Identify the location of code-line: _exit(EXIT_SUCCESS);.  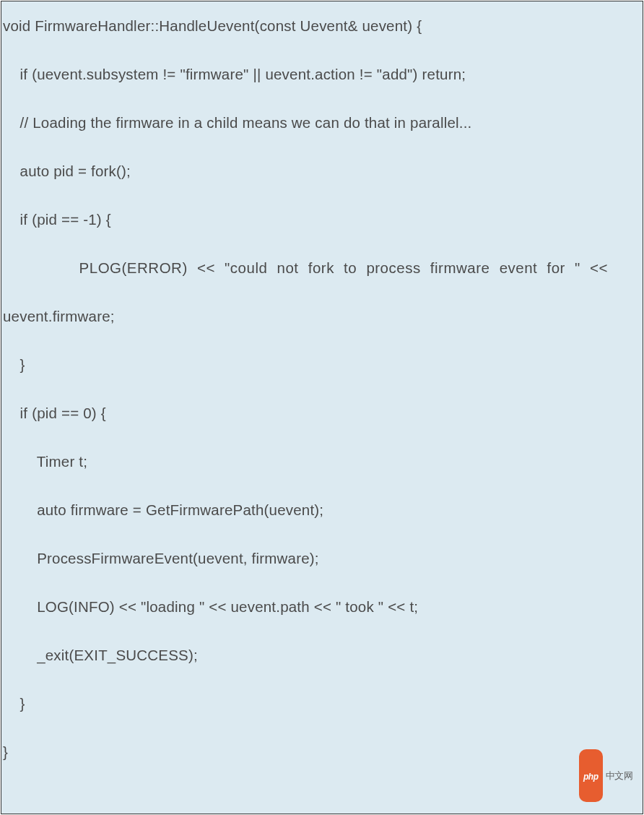
(323, 655).